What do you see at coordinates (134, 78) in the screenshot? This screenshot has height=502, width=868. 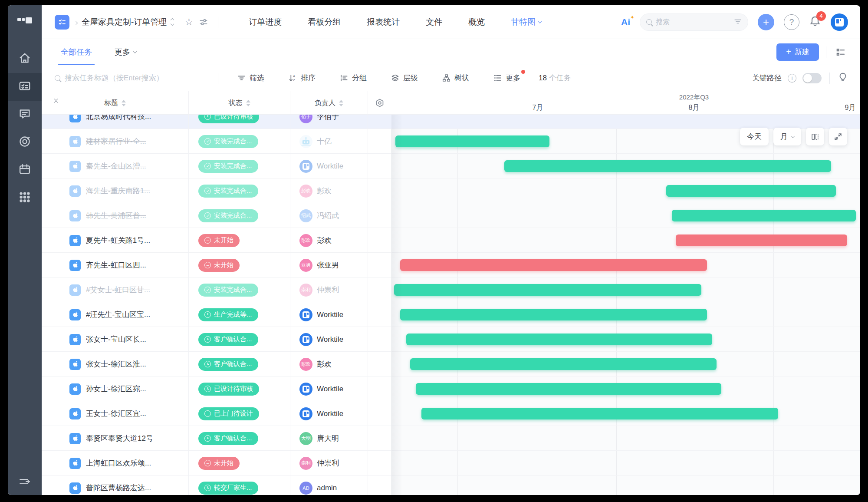 I see `task-search-input` at bounding box center [134, 78].